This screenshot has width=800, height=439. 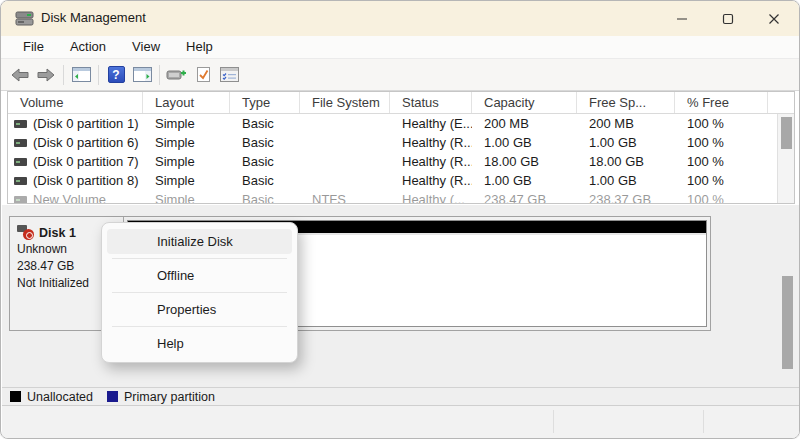 I want to click on title-bar: Disk Management, so click(x=400, y=18).